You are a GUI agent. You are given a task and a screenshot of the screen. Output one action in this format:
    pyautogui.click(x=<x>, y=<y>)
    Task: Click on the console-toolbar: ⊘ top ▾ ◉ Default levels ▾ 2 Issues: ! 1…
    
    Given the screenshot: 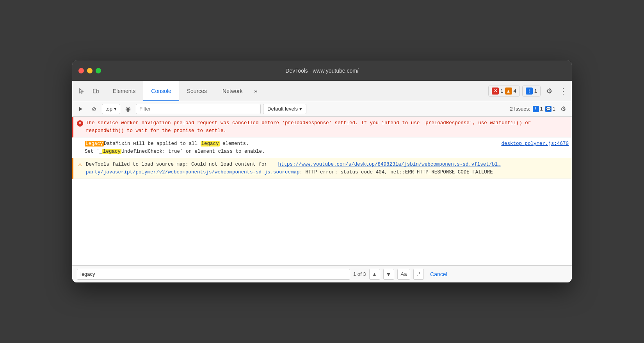 What is the action you would take?
    pyautogui.click(x=322, y=109)
    